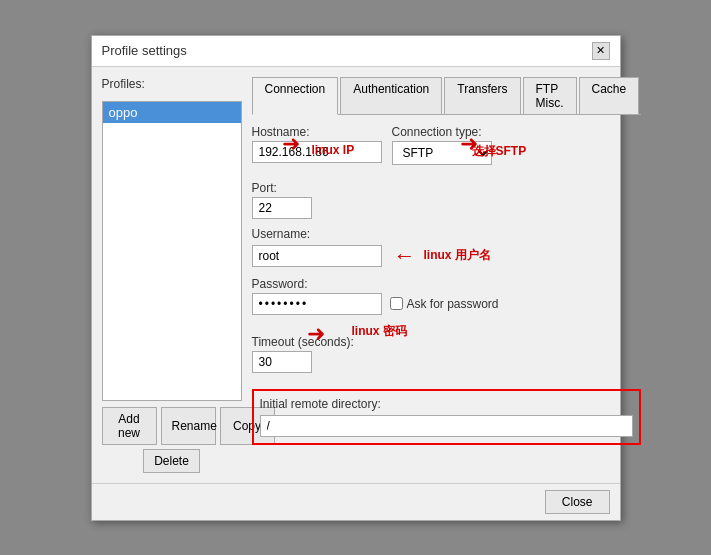 The height and width of the screenshot is (555, 711). What do you see at coordinates (447, 256) in the screenshot?
I see `username-row: ← linux 用户名` at bounding box center [447, 256].